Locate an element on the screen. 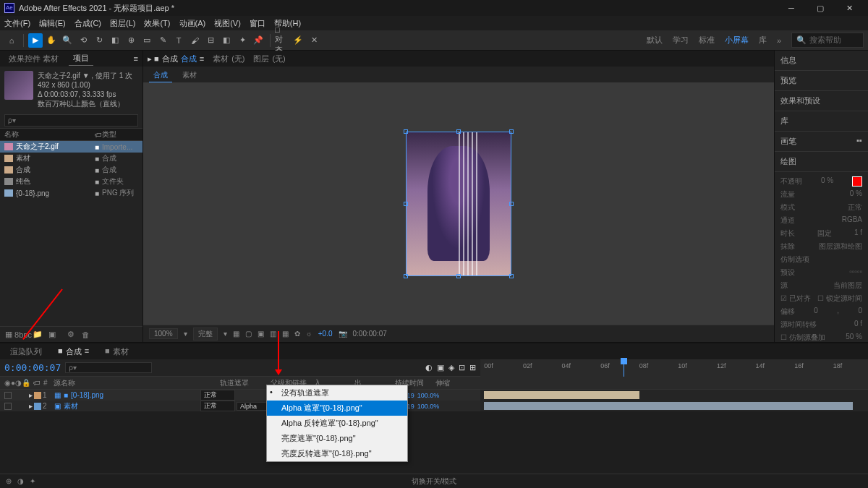 This screenshot has height=488, width=868. project-item: {0-18}.png■PNG 序列 is located at coordinates (71, 193).